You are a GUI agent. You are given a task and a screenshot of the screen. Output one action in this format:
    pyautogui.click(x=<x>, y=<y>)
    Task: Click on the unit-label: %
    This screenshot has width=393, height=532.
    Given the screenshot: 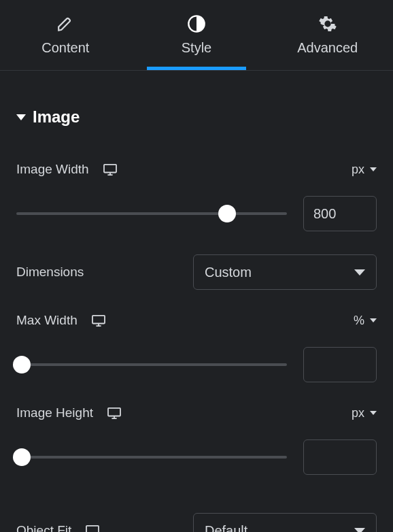 What is the action you would take?
    pyautogui.click(x=359, y=321)
    